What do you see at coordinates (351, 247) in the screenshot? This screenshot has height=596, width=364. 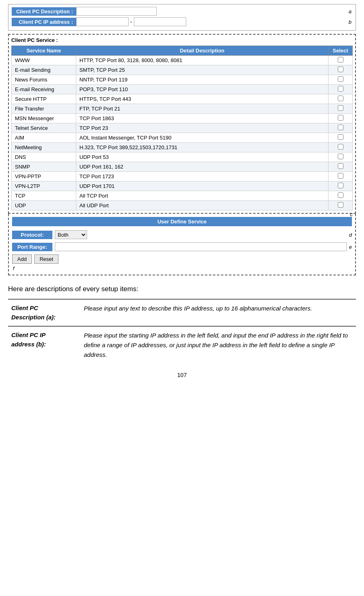 I see `side-e: e` at bounding box center [351, 247].